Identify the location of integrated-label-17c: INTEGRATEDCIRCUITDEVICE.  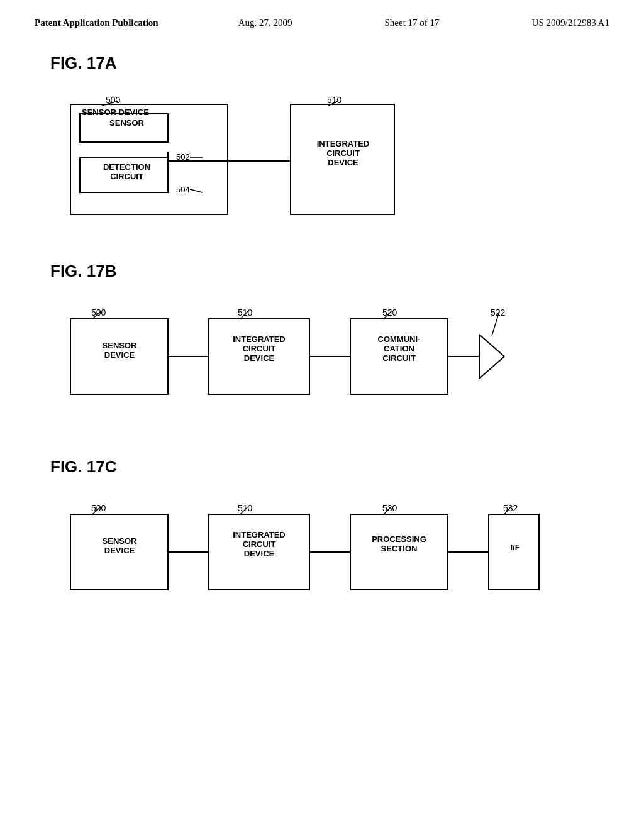
(259, 545).